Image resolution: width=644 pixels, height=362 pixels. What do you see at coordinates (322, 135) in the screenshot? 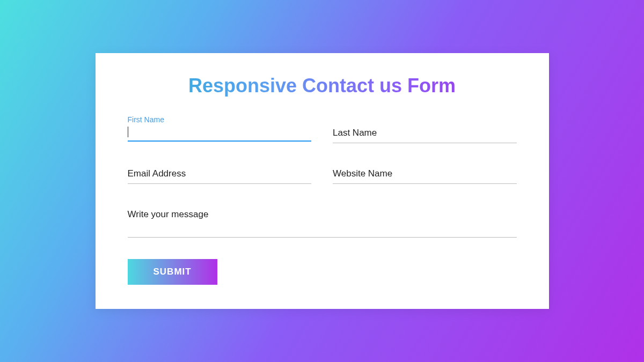
I see `row-name: First Name Last Name` at bounding box center [322, 135].